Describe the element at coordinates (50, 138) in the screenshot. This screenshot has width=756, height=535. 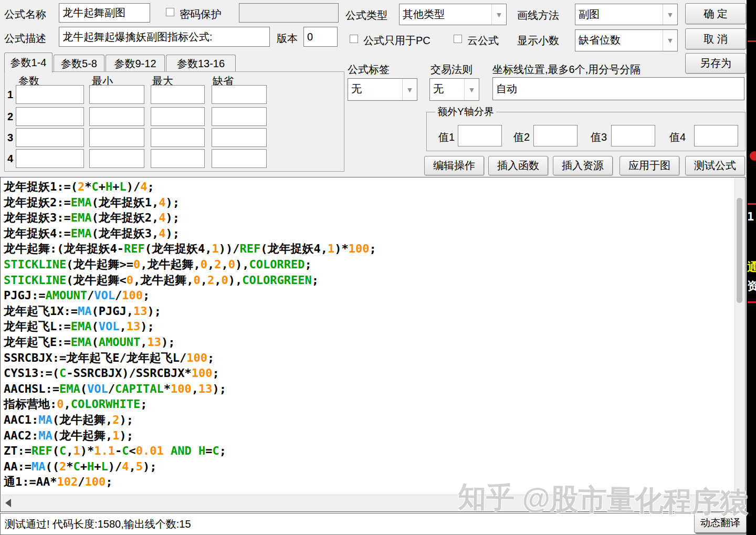
I see `param-input-r3c1` at that location.